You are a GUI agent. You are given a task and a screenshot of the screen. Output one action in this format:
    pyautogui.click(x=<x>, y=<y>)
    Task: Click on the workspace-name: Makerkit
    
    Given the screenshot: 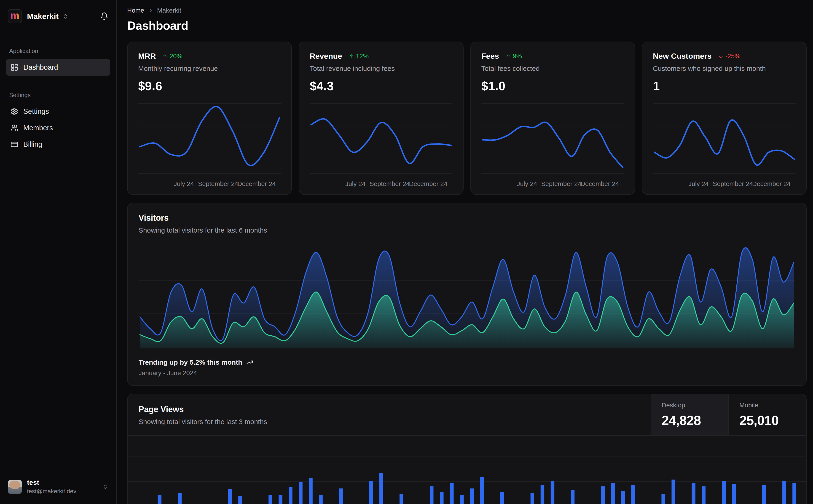 What is the action you would take?
    pyautogui.click(x=43, y=16)
    